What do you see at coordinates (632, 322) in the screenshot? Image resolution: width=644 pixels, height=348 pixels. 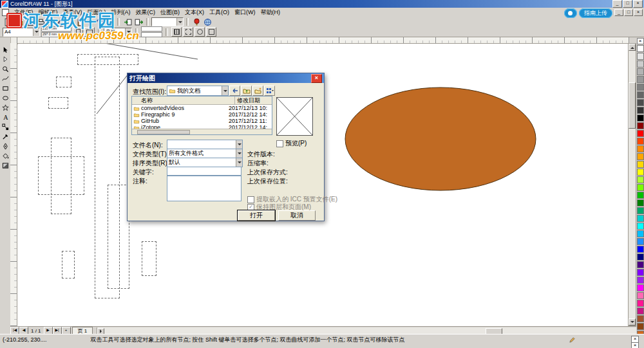 I see `scroll-down-button` at bounding box center [632, 322].